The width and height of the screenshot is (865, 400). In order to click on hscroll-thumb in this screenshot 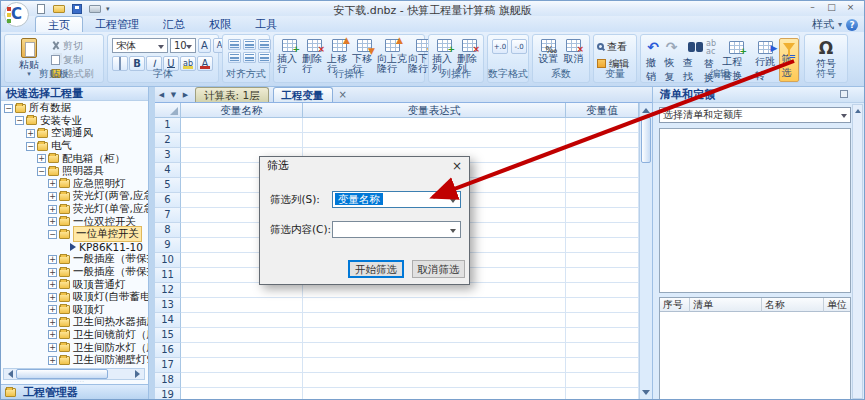, I will do `click(62, 374)`.